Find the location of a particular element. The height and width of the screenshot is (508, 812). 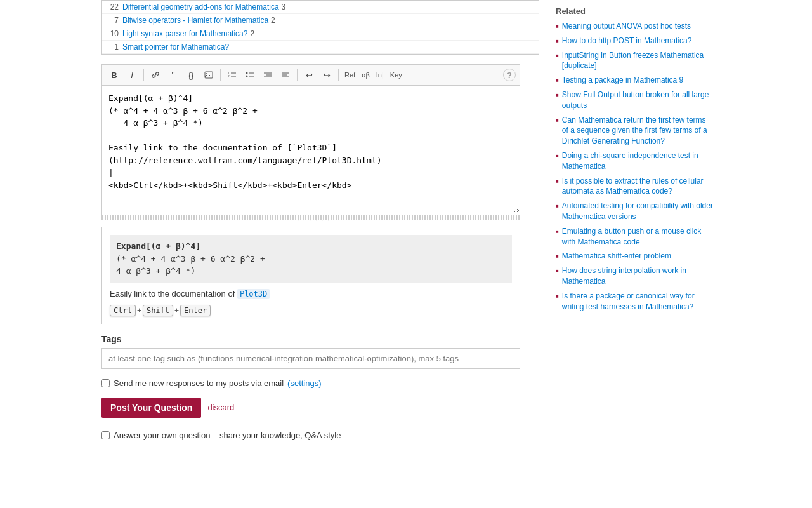

email-notification-row: Send me new responses to my posts via em… is located at coordinates (311, 384).